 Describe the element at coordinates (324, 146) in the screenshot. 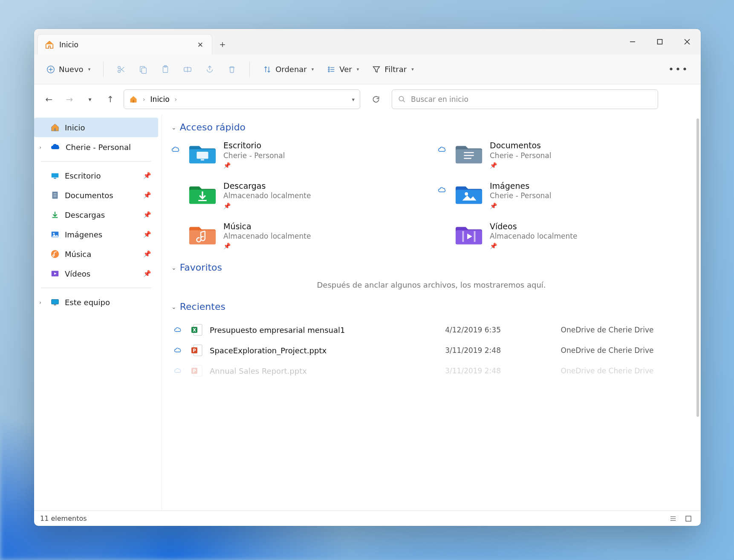

I see `item-name: Escritorio` at that location.